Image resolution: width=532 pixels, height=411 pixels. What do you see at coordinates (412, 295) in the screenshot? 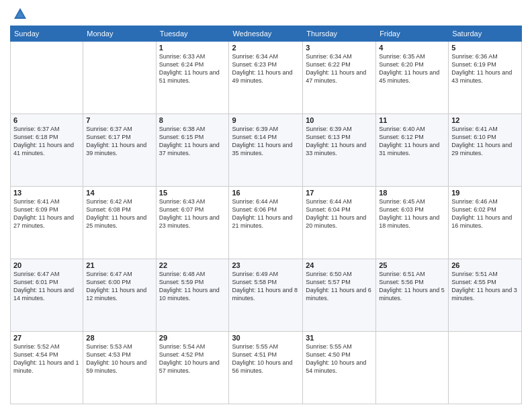
I see `calendar-cell: 25Sunrise: 6:51 AM Sunset: 5:56 PM Dayli…` at bounding box center [412, 295].